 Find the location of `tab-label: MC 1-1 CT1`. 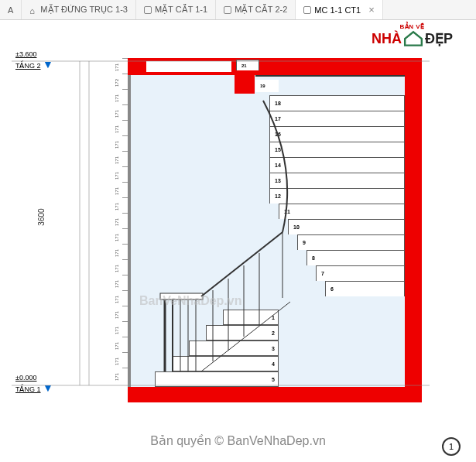

tab-label: MC 1-1 CT1 is located at coordinates (337, 10).